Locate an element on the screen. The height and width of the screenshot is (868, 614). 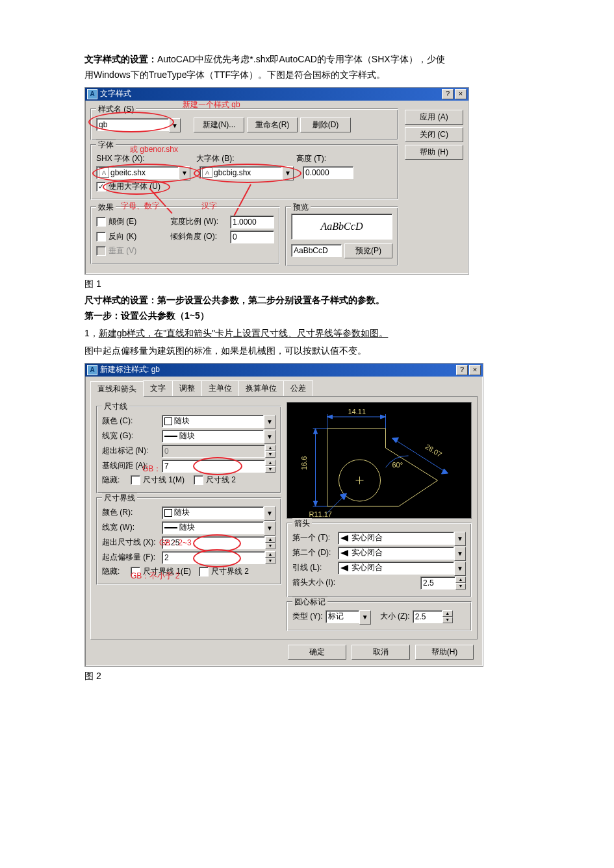
shx-icon: A is located at coordinates (104, 173).